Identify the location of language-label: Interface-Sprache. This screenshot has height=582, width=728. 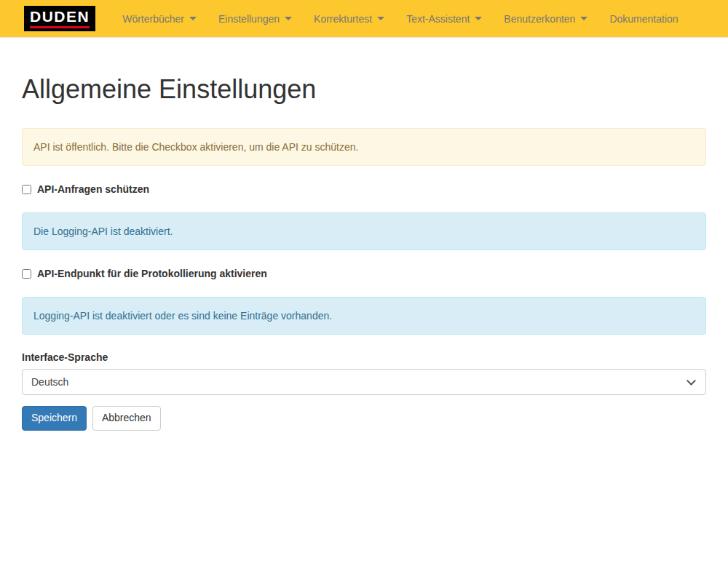
(364, 357).